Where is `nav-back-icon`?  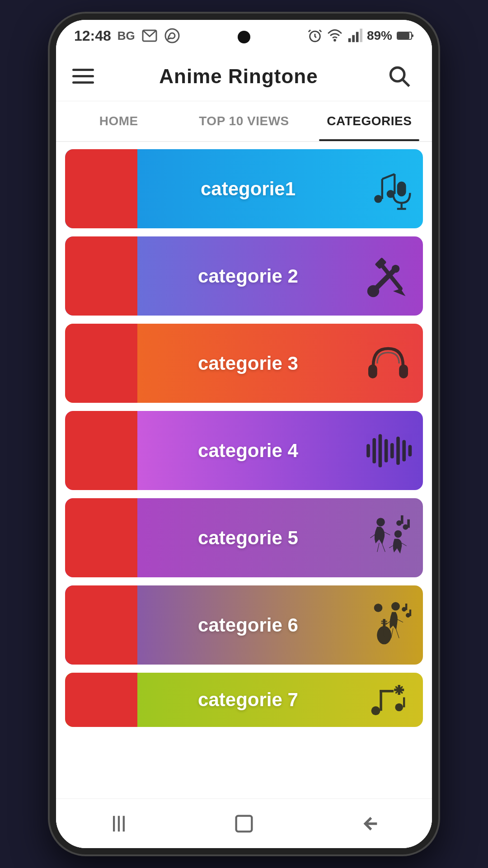 nav-back-icon is located at coordinates (369, 824).